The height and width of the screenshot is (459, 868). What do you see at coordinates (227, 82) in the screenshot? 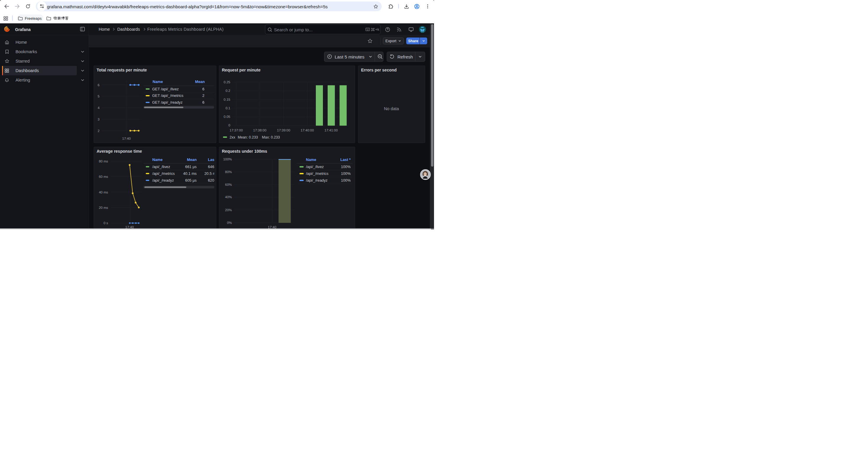
I see `svg-text: 0.25` at bounding box center [227, 82].